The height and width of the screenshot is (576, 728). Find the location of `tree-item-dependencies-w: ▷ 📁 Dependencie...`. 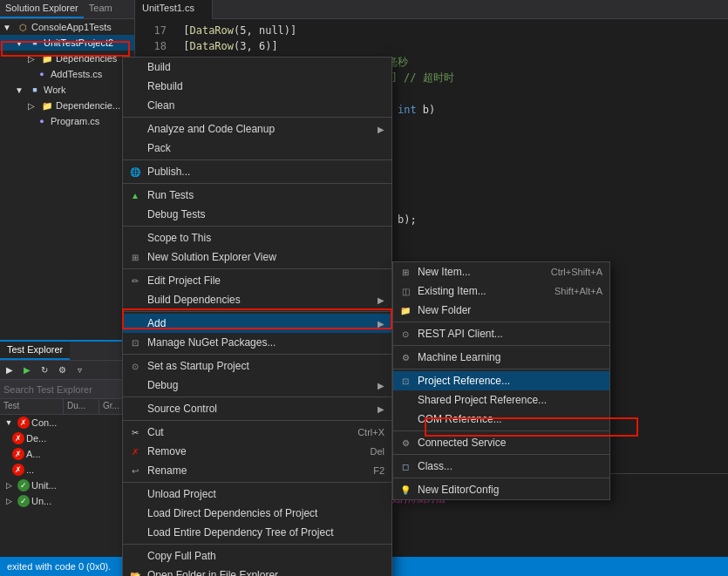

tree-item-dependencies-w: ▷ 📁 Dependencie... is located at coordinates (67, 105).